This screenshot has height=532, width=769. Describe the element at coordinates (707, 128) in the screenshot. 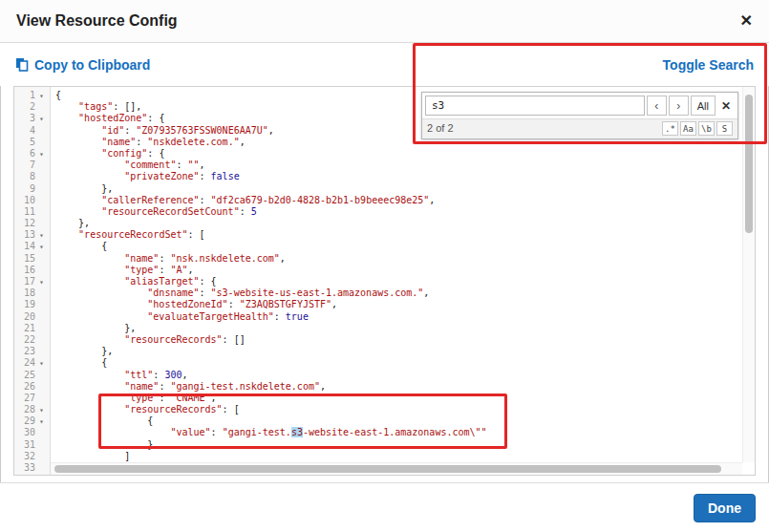

I see `search-option-word: \b` at that location.